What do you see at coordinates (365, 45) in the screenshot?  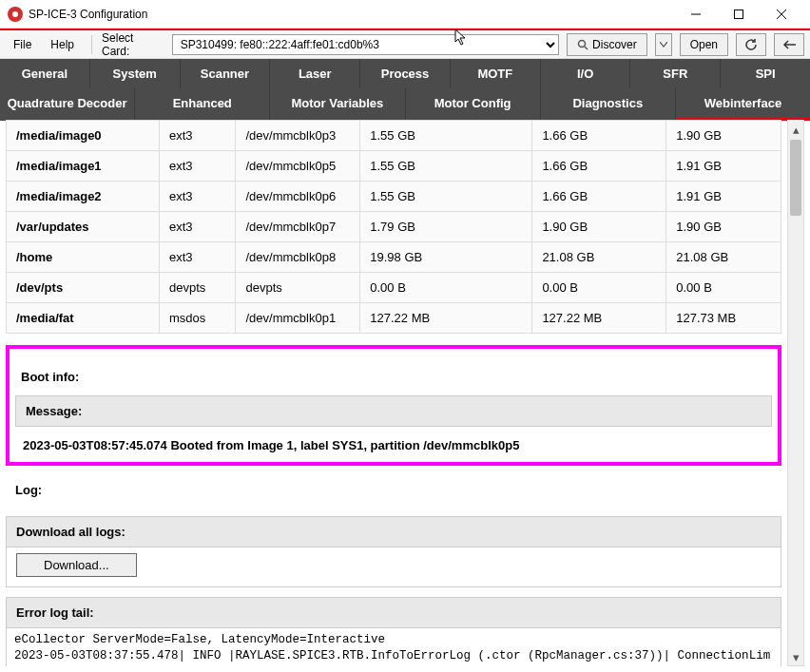 I see `card-select: SP310499: fe80::222:4aff:fe01:cd0b%3` at bounding box center [365, 45].